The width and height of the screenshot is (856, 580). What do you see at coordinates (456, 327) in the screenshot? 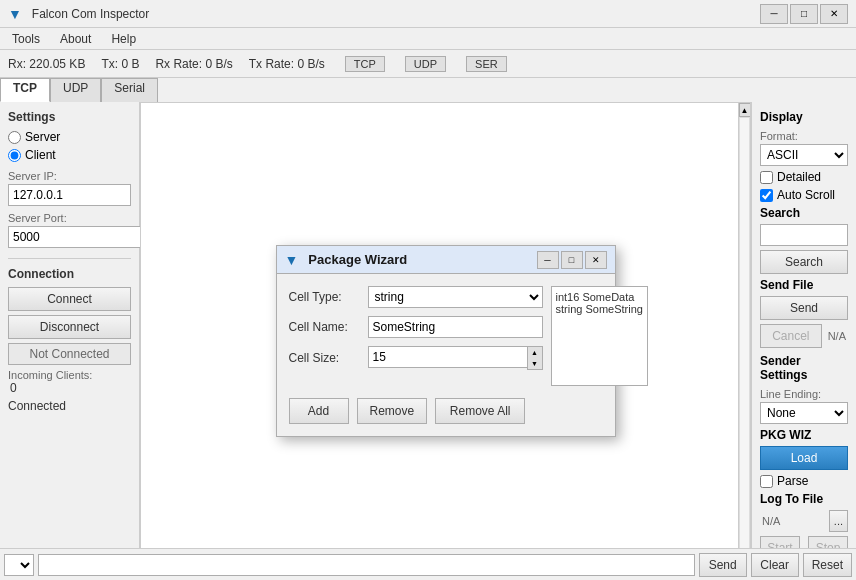
I see `cell-name-input` at bounding box center [456, 327].